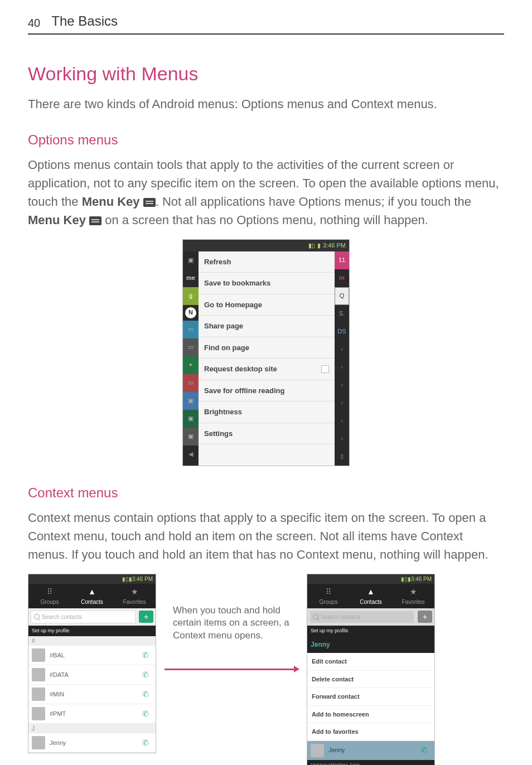  Describe the element at coordinates (191, 278) in the screenshot. I see `bg-text: me` at that location.